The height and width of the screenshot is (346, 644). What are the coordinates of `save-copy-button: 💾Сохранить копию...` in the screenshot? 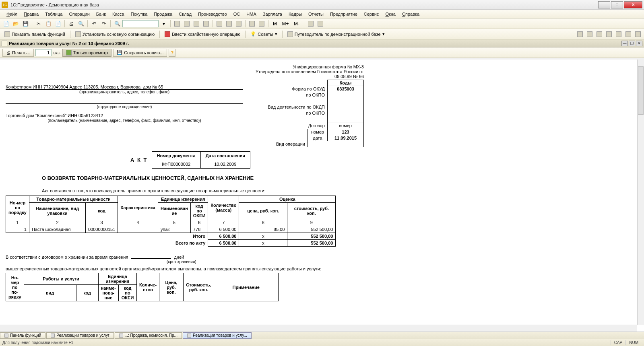 It's located at (140, 53).